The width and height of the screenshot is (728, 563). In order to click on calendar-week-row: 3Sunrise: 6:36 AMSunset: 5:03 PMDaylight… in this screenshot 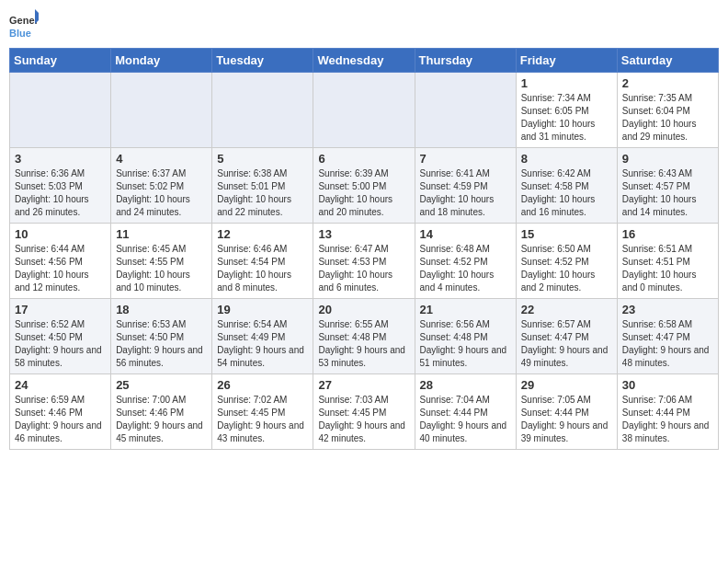, I will do `click(364, 186)`.